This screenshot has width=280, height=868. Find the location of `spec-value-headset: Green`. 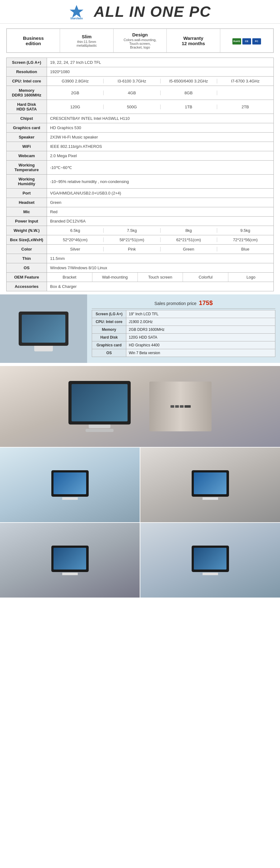

spec-value-headset: Green is located at coordinates (160, 203).